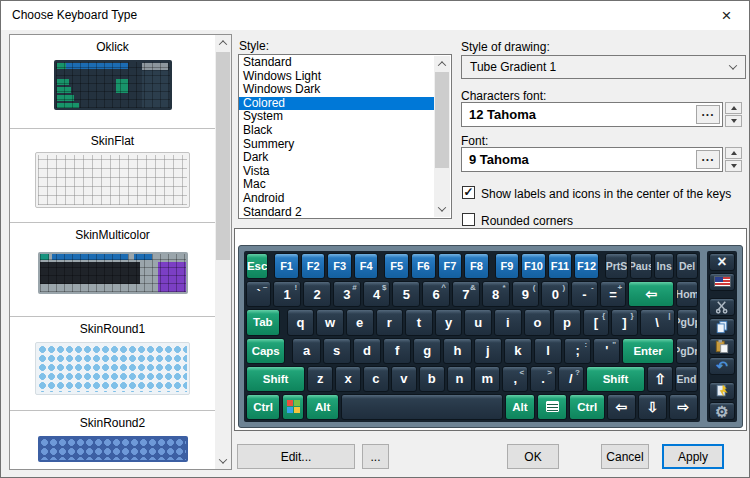 The width and height of the screenshot is (750, 478). Describe the element at coordinates (488, 351) in the screenshot. I see `key-j: j` at that location.